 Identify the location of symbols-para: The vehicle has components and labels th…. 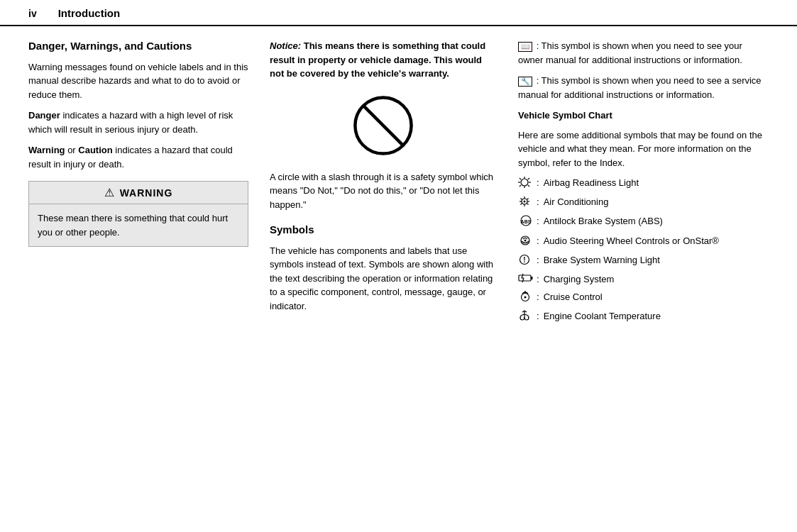
(383, 279).